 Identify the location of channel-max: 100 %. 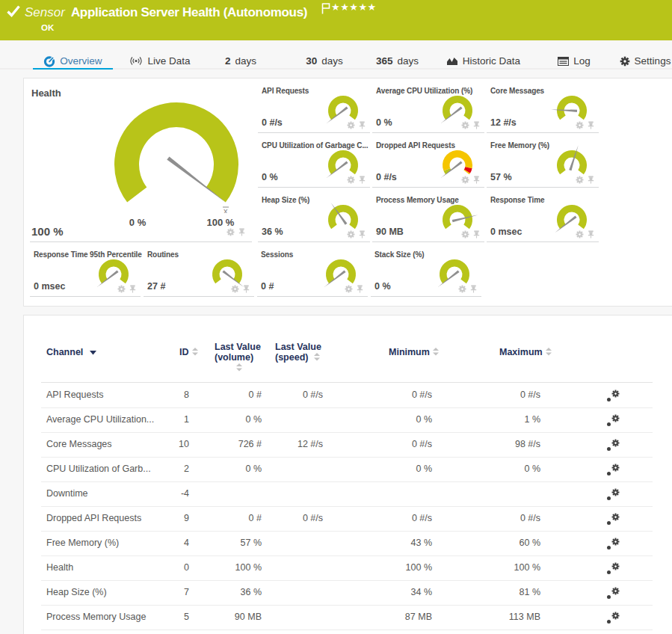
(291, 568).